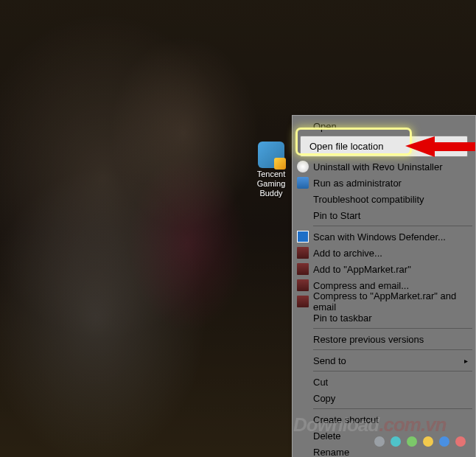 The width and height of the screenshot is (476, 457). What do you see at coordinates (303, 183) in the screenshot?
I see `shield-icon` at bounding box center [303, 183].